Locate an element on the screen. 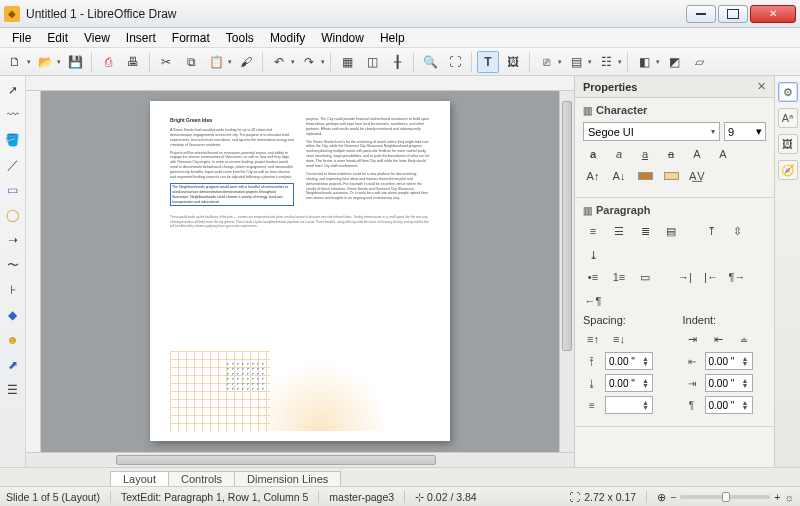  panel-close-icon: ✕ is located at coordinates (762, 86).